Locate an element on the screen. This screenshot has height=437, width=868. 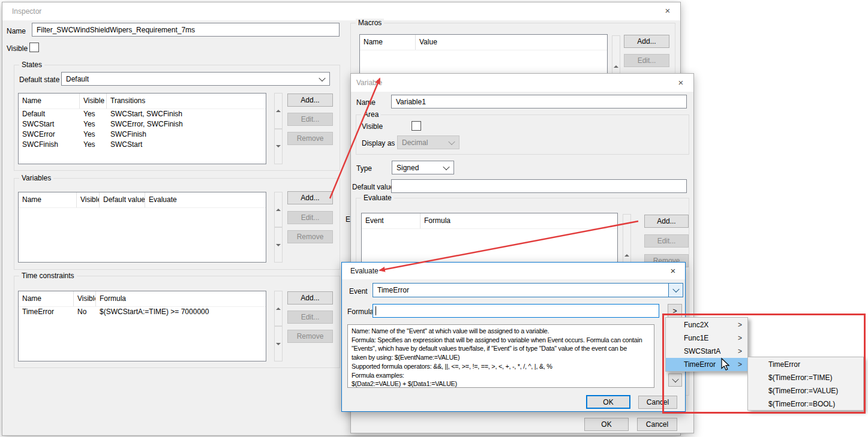
table-cell: SWCFinish is located at coordinates (49, 145).